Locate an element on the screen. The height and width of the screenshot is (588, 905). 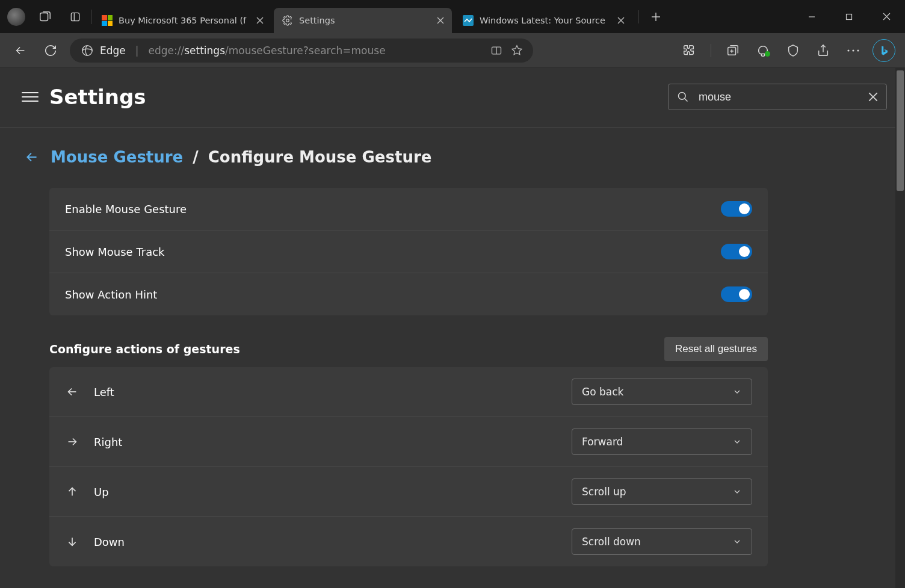
address-bar: Edge | edge://settings/mouseGesture?sear… is located at coordinates (301, 51).